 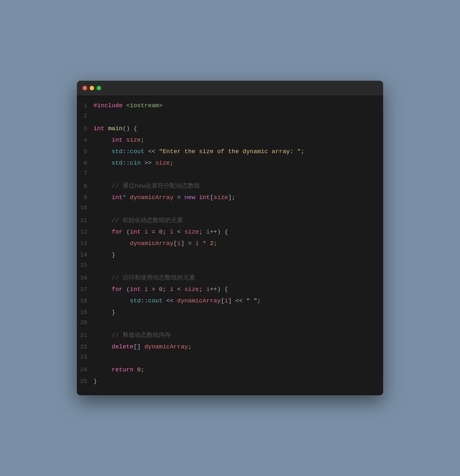 I want to click on code-line-10: 10, so click(x=230, y=210).